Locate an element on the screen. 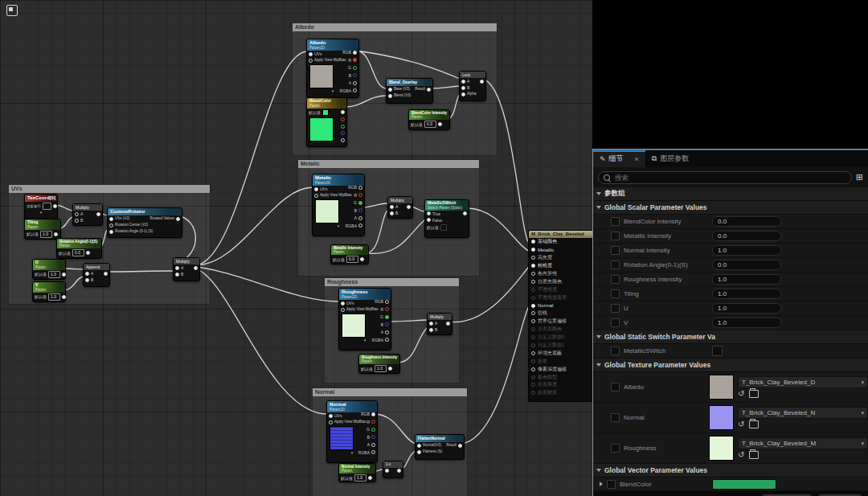  input-pin is located at coordinates (387, 471).